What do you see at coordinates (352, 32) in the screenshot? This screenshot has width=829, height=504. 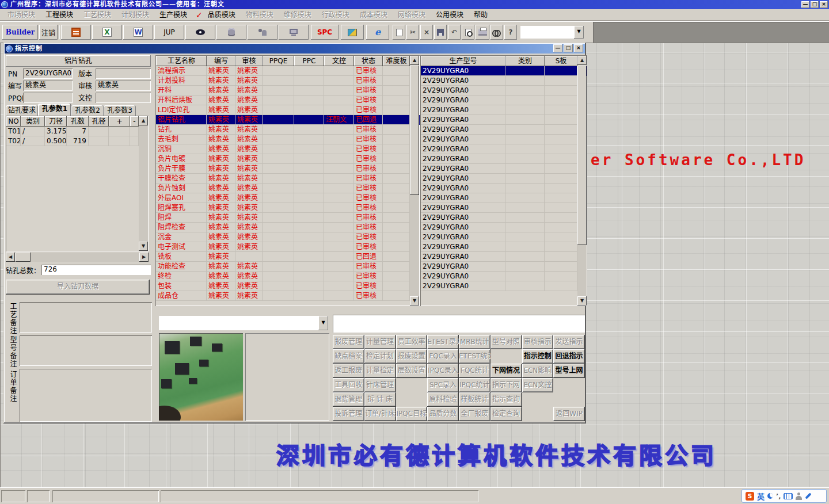 I see `mail-button` at bounding box center [352, 32].